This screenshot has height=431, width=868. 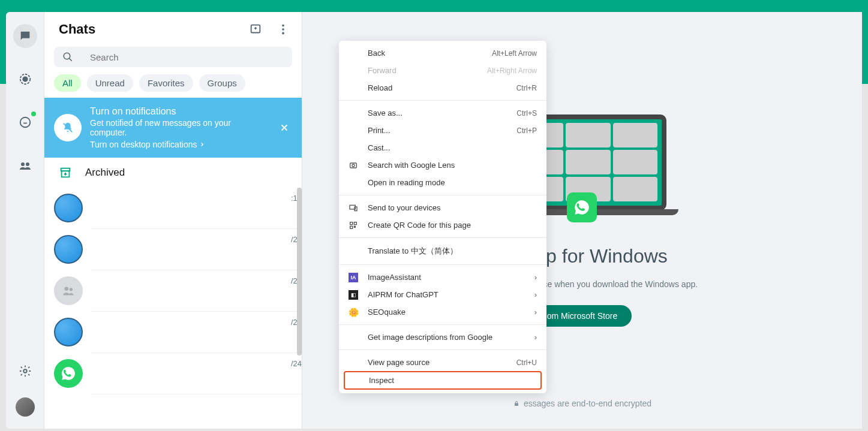 I want to click on filter-all: All, so click(x=67, y=83).